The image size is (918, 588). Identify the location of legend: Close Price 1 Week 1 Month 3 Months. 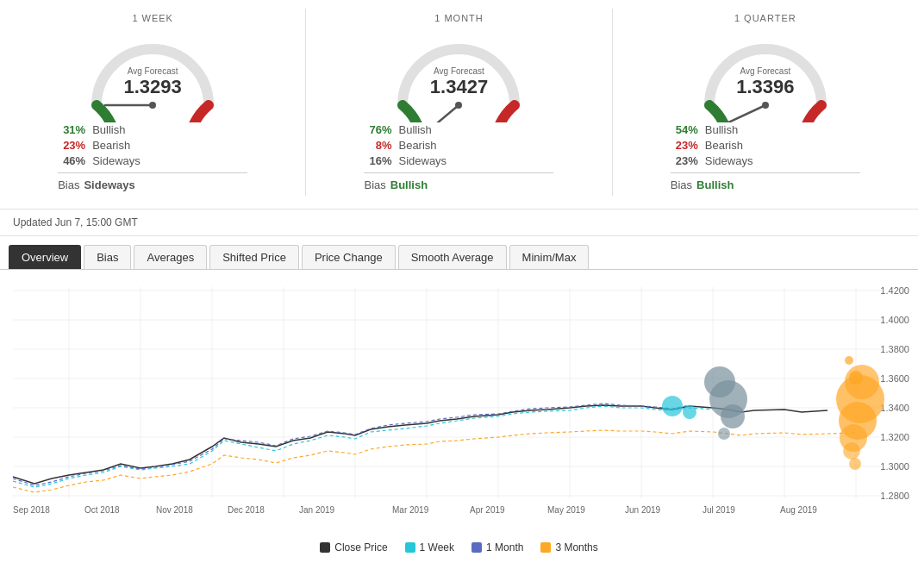
(459, 547).